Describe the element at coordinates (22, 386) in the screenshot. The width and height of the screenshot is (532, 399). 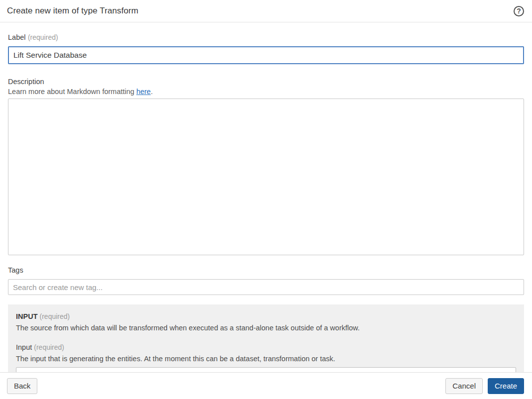
I see `back-button: Back` at that location.